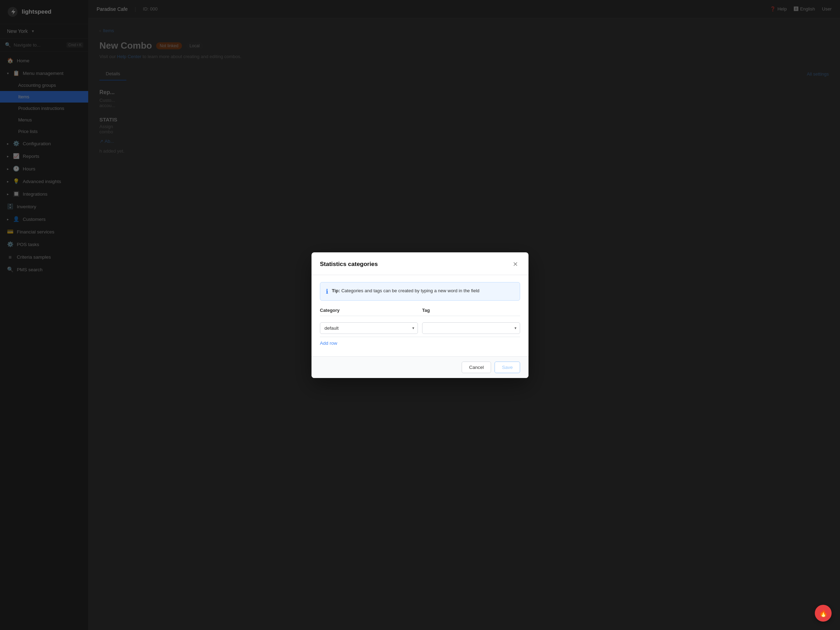  Describe the element at coordinates (471, 310) in the screenshot. I see `column-header-tag: Tag` at that location.